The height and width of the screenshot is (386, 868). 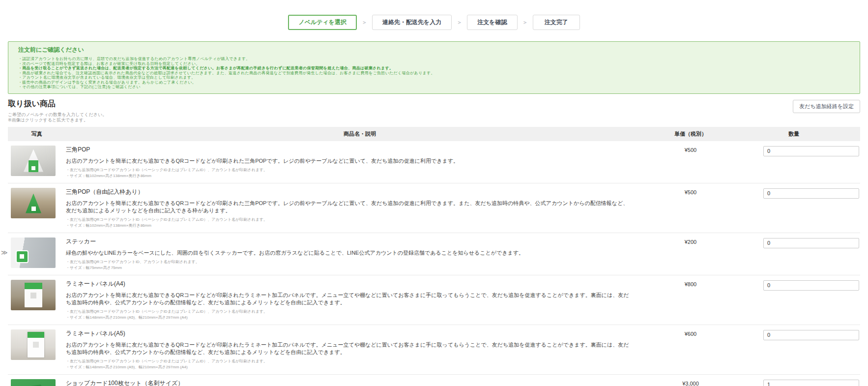 I want to click on product-notes: ・友だち追加用QRコードやアカウントID、アカウント名が印刷されます。 ・サイズ…, so click(x=360, y=265).